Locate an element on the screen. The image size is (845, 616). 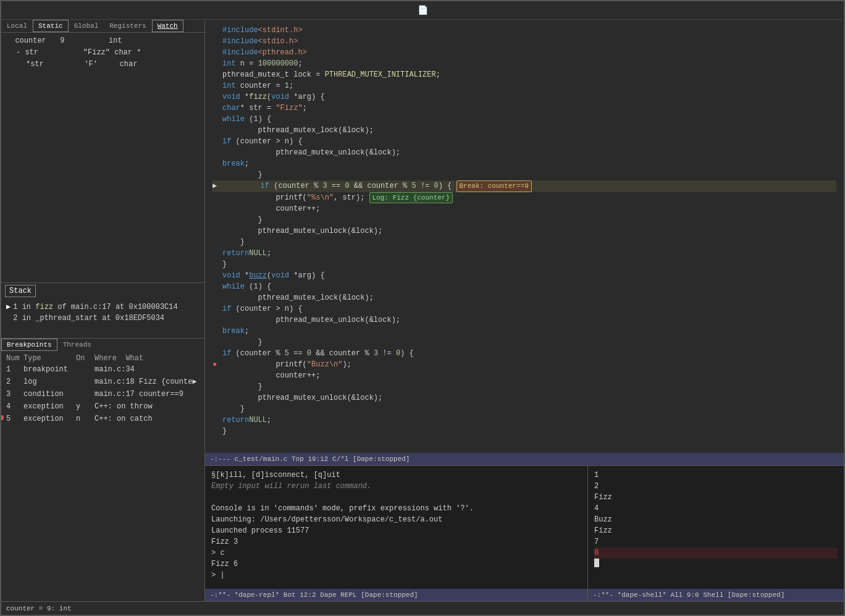
keyword: return is located at coordinates (236, 253).